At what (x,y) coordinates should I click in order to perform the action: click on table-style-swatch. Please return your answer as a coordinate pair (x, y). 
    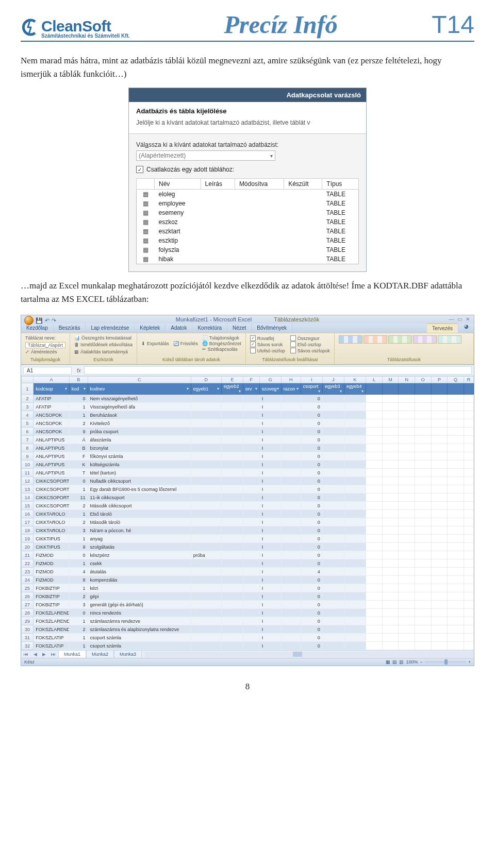
    Looking at the image, I should click on (375, 339).